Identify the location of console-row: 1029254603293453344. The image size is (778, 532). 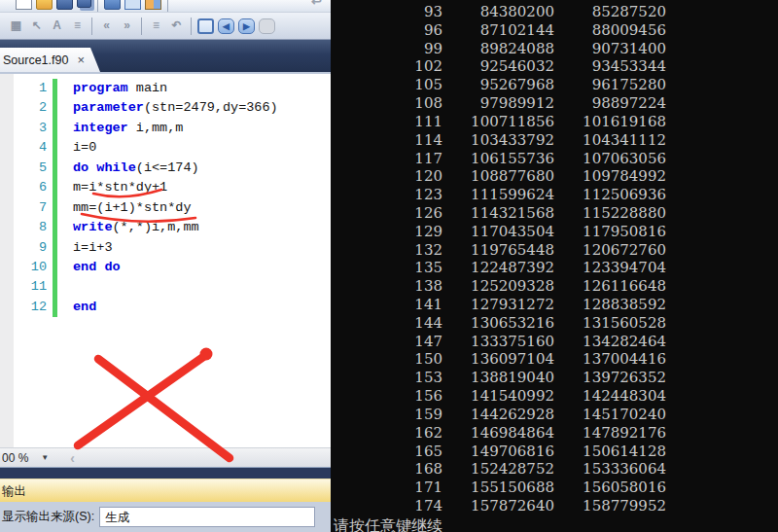
(554, 66).